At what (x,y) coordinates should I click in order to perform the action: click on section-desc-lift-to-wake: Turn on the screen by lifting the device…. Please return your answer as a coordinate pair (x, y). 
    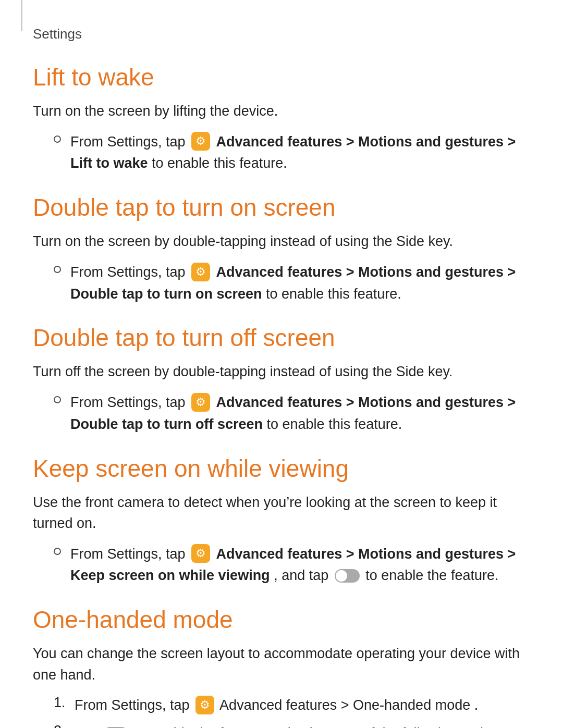
    Looking at the image, I should click on (282, 112).